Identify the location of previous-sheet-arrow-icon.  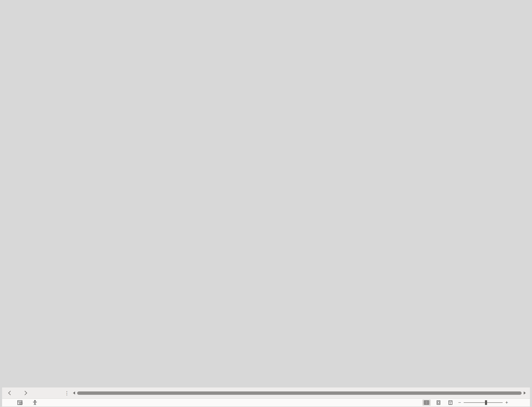
(10, 393).